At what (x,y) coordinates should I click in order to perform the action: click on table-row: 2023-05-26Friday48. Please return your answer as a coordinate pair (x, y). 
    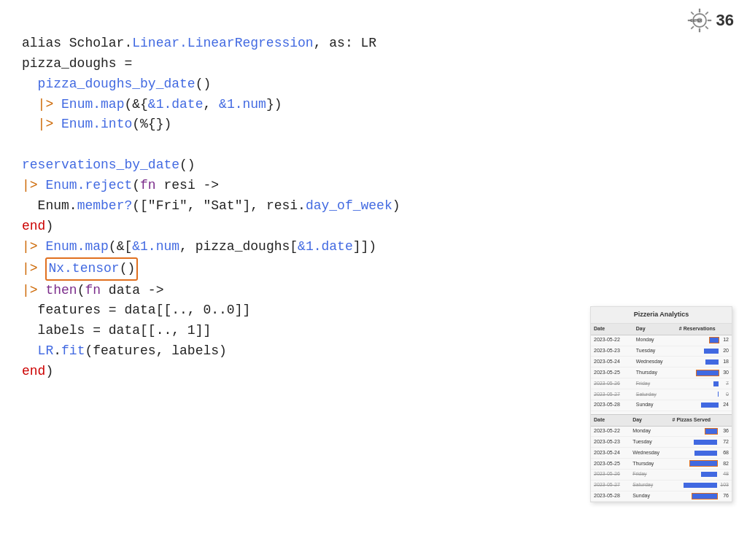
    Looking at the image, I should click on (661, 474).